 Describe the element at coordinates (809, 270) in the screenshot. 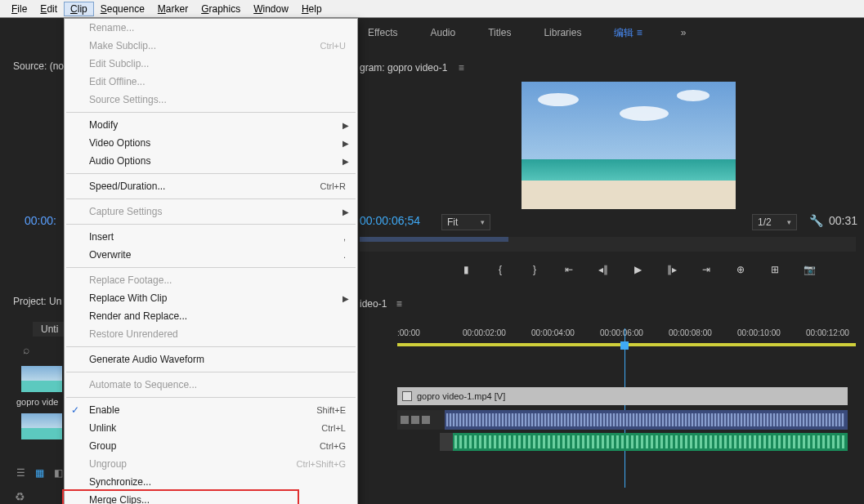

I see `camera-button: 📷` at that location.